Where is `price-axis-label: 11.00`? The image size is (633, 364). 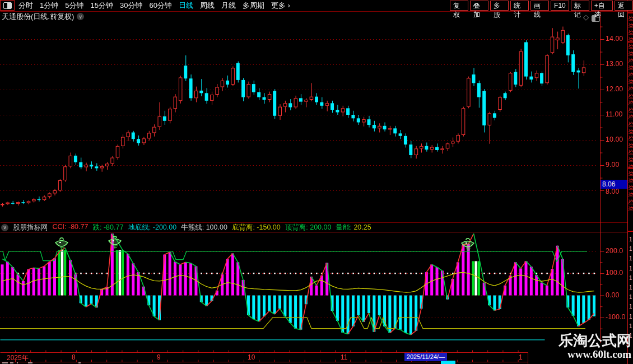
price-axis-label: 11.00 is located at coordinates (614, 114).